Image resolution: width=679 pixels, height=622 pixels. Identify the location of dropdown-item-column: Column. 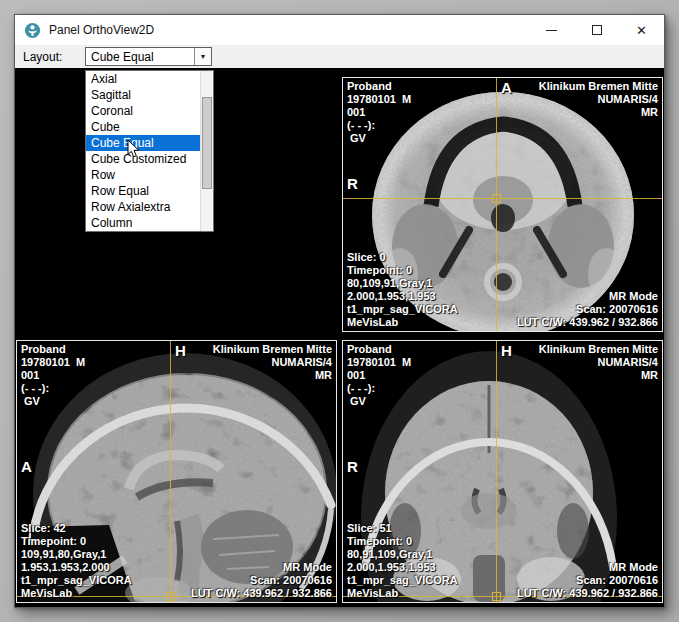
(150, 223).